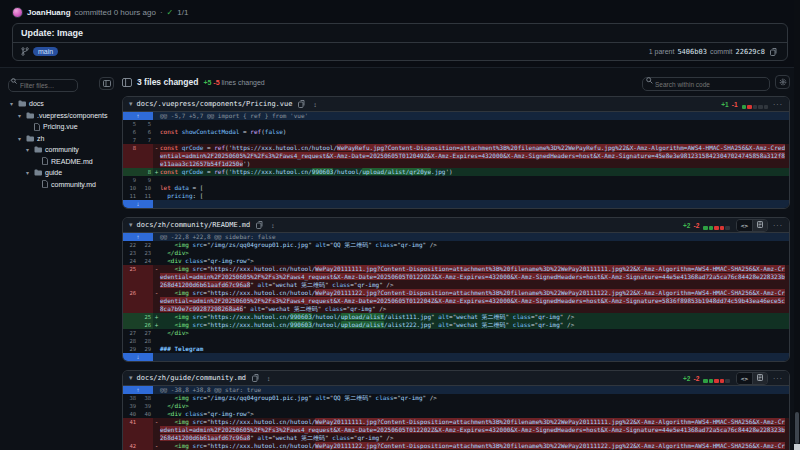 The height and width of the screenshot is (450, 800). Describe the element at coordinates (782, 82) in the screenshot. I see `diff-settings-button` at that location.